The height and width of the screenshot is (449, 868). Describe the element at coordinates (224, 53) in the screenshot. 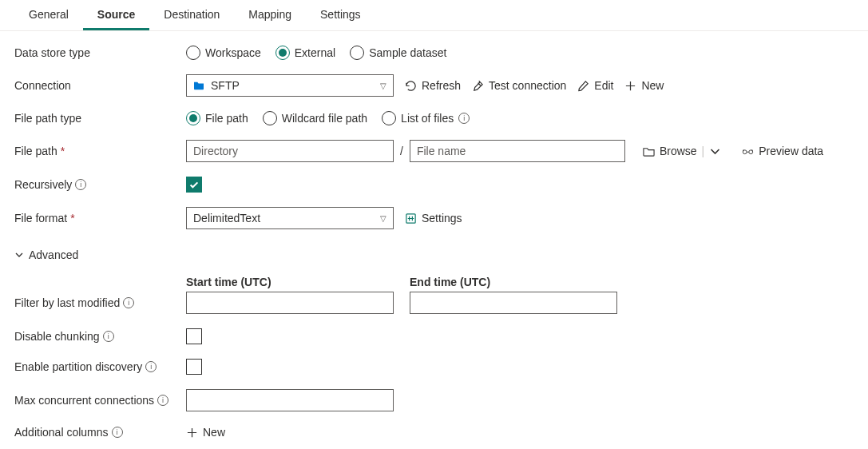

I see `radio-workspace: Workspace` at that location.